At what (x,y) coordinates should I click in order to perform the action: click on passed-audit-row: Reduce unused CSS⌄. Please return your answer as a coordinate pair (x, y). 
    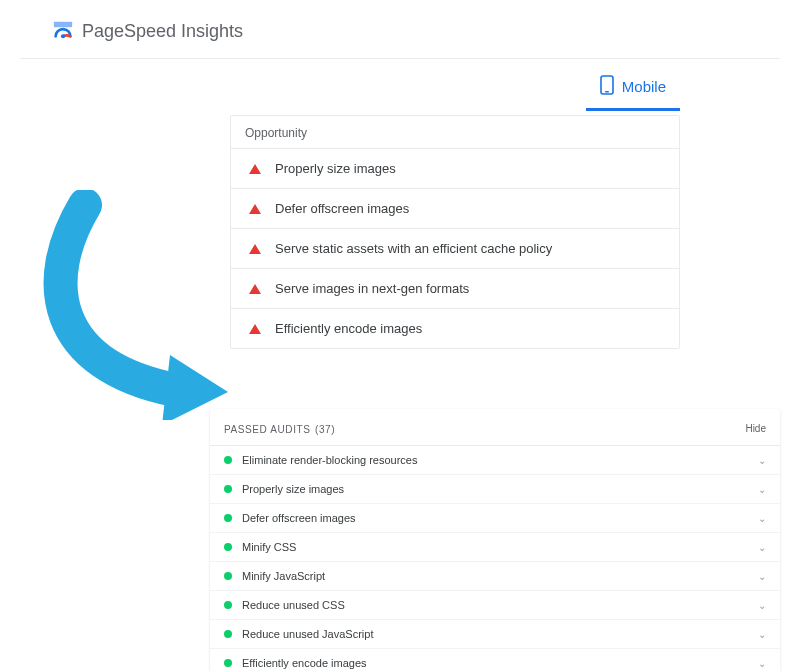
    Looking at the image, I should click on (495, 606).